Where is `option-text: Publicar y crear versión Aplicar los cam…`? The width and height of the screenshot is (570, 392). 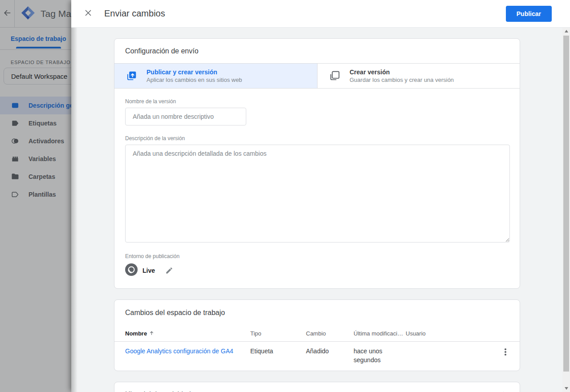
option-text: Publicar y crear versión Aplicar los cam… is located at coordinates (194, 76).